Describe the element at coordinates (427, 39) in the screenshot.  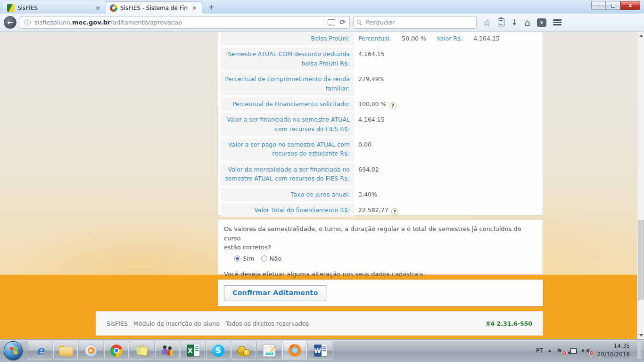
I see `row-value: Percentual: 50,00 % Valor R$: 4.164,15` at that location.